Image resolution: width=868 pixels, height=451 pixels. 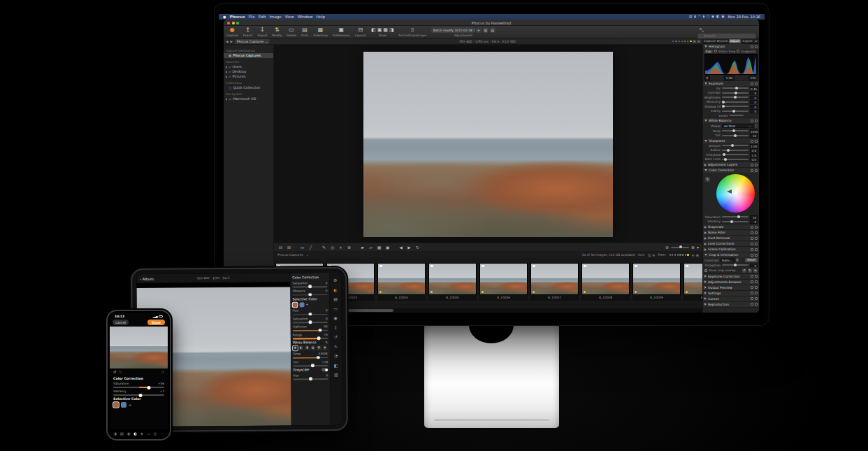 I want to click on collapsed-section-header: Grayscale, so click(x=731, y=227).